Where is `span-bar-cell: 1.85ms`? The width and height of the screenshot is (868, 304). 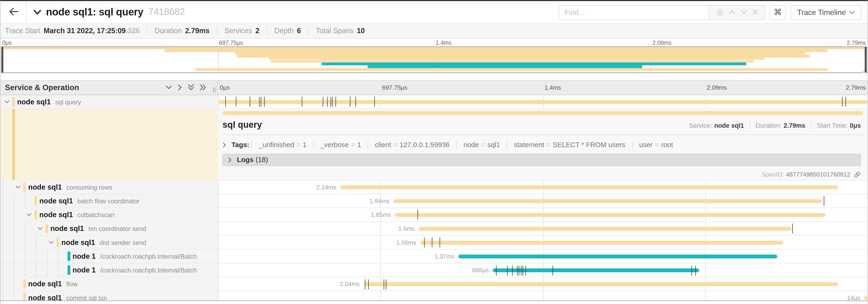
span-bar-cell: 1.85ms is located at coordinates (543, 215).